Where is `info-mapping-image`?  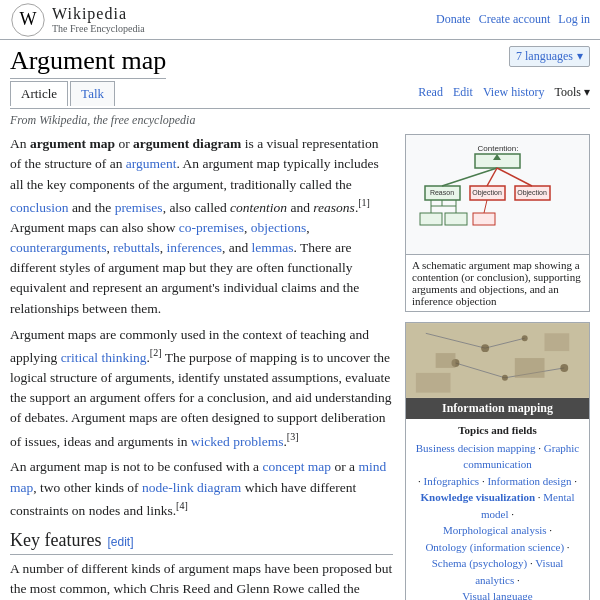
info-mapping-image is located at coordinates (498, 360).